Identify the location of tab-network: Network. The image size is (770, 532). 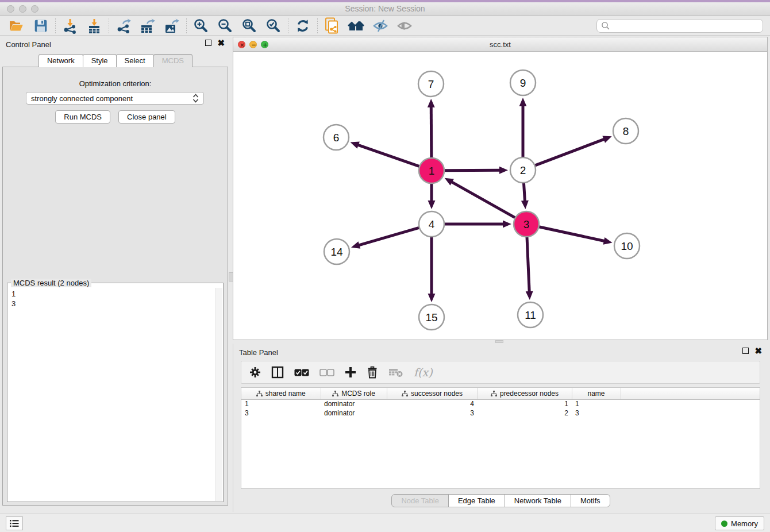
(61, 61).